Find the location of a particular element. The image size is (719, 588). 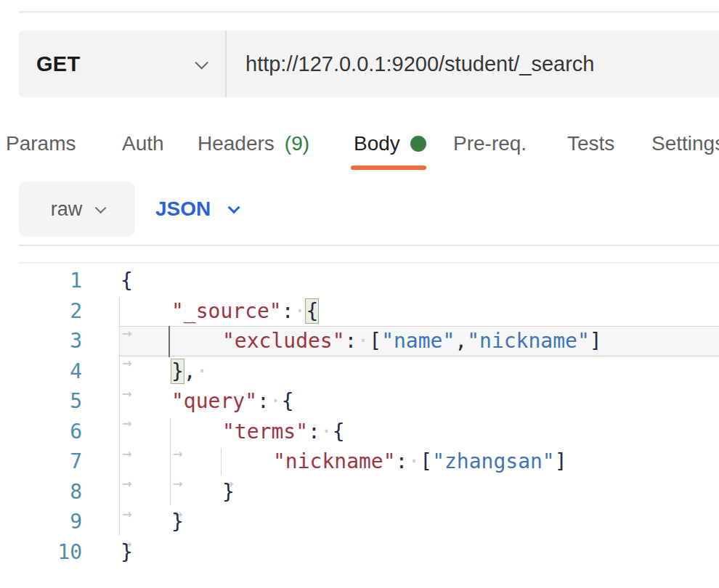

request-tabs: Params Auth Headers (9) Body Pre-req. Te… is located at coordinates (360, 150).